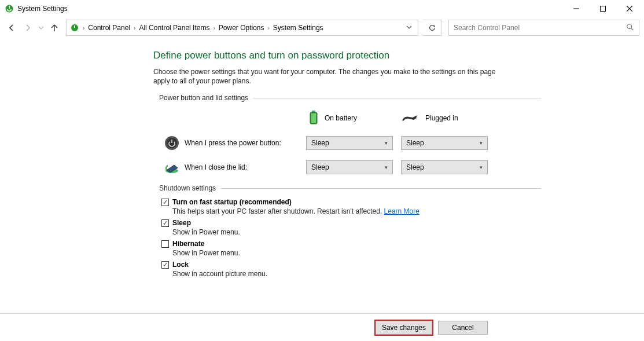  I want to click on forward-button, so click(28, 28).